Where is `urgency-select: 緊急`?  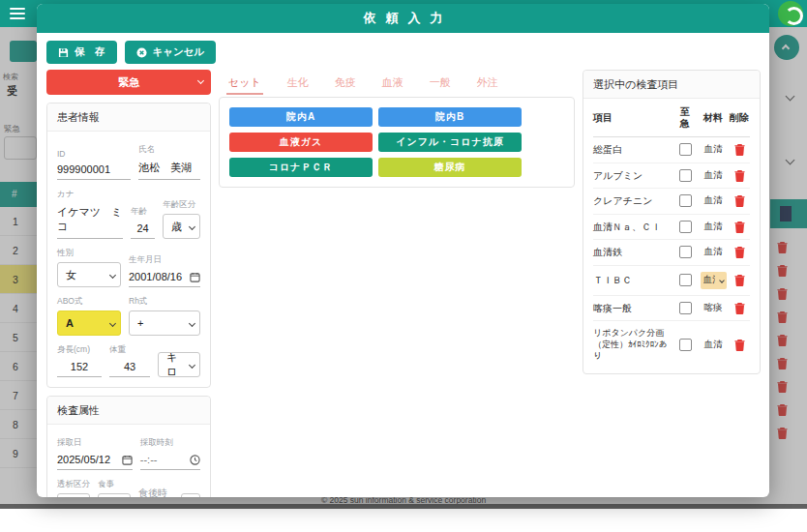 urgency-select: 緊急 is located at coordinates (129, 82).